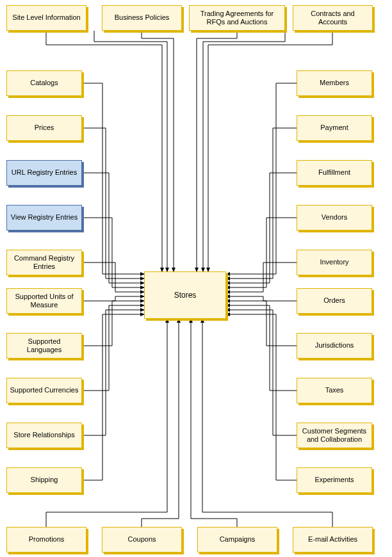 The image size is (392, 557). I want to click on node-experiments: Experiments, so click(334, 480).